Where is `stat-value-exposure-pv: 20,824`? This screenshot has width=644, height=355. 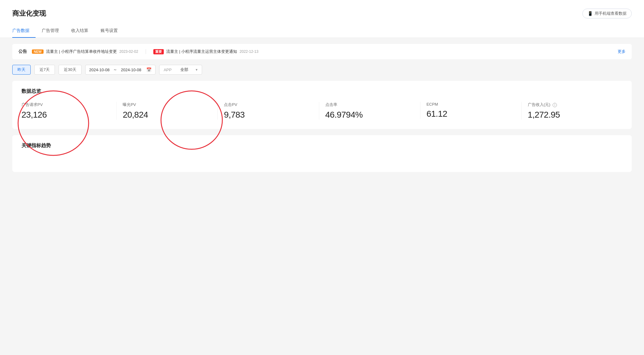
stat-value-exposure-pv: 20,824 is located at coordinates (167, 115).